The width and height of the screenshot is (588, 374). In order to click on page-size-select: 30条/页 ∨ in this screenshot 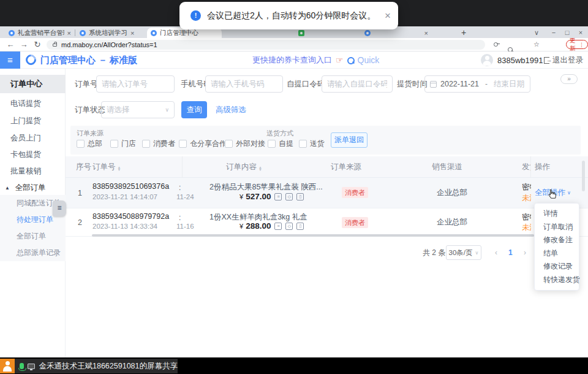, I will do `click(464, 253)`.